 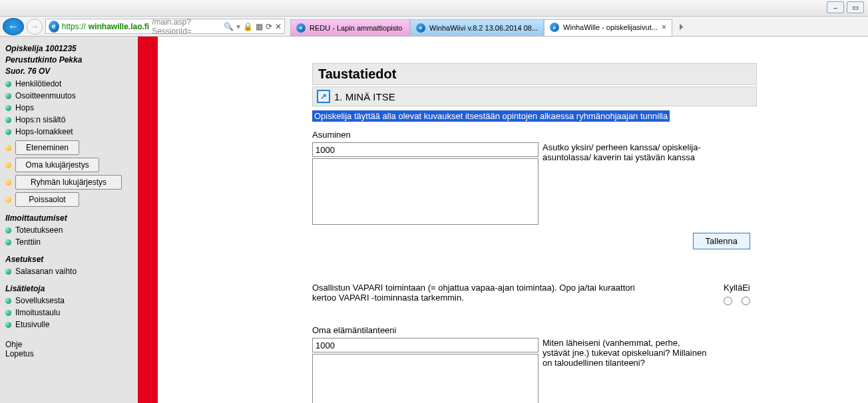 I want to click on student-id: Opiskelija 1001235, so click(x=69, y=49).